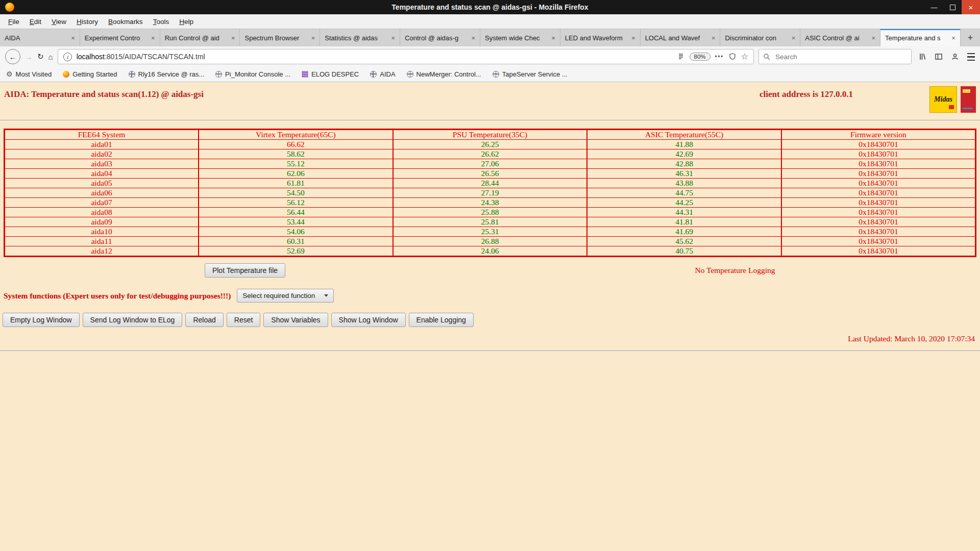 The image size is (980, 551). I want to click on virtex-temp-cell: 56.44, so click(296, 212).